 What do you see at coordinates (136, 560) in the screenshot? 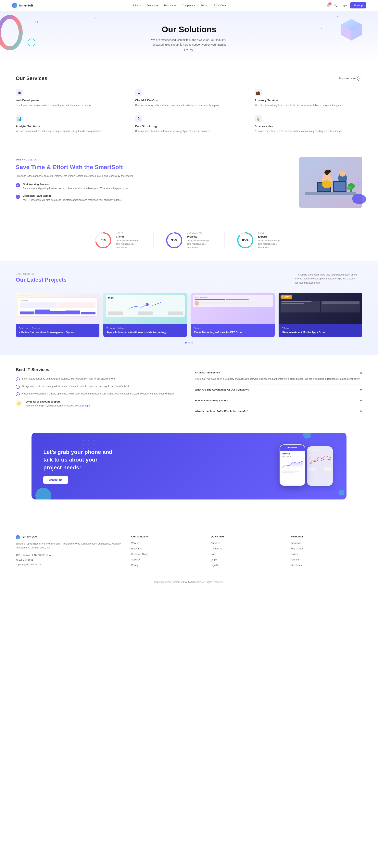
I see `footer-link-security: Security` at bounding box center [136, 560].